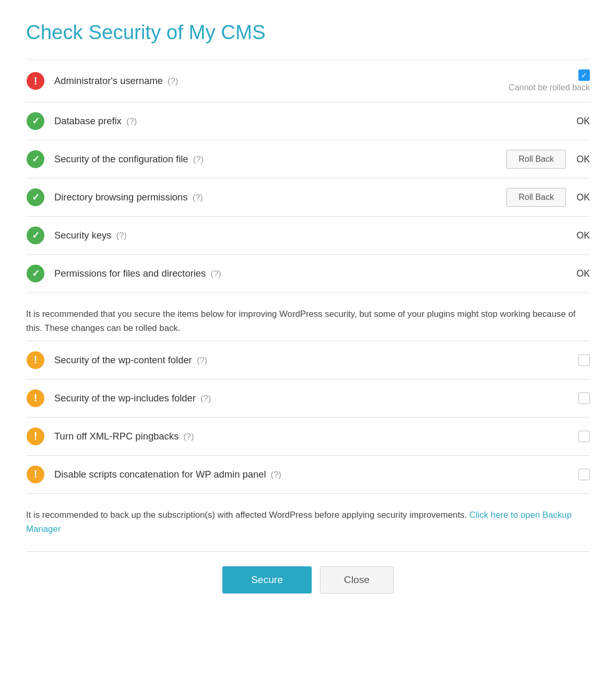  Describe the element at coordinates (314, 235) in the screenshot. I see `row-label-security-keys: Security keys (?)` at that location.